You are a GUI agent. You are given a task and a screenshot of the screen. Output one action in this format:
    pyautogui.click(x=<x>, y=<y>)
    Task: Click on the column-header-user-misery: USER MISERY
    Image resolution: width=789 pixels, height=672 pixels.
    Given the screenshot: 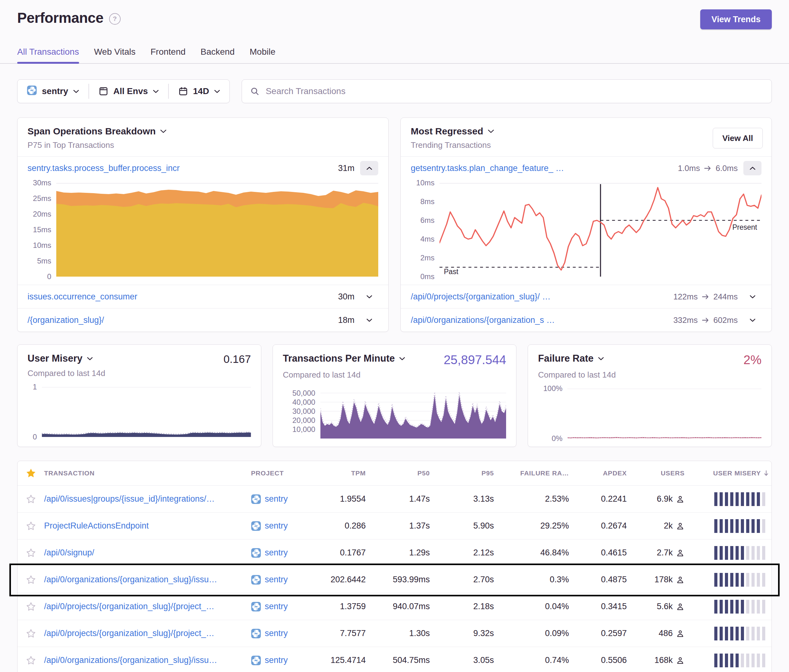 What is the action you would take?
    pyautogui.click(x=729, y=473)
    